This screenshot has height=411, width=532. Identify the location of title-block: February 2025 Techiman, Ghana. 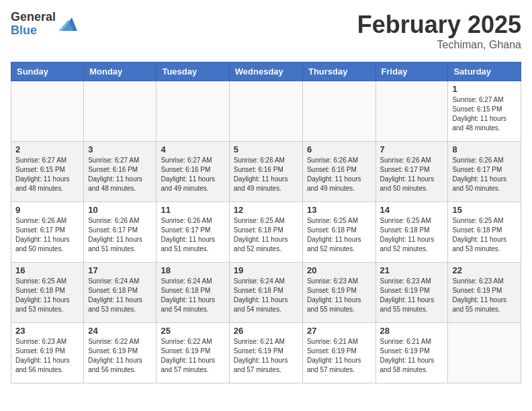
(439, 31).